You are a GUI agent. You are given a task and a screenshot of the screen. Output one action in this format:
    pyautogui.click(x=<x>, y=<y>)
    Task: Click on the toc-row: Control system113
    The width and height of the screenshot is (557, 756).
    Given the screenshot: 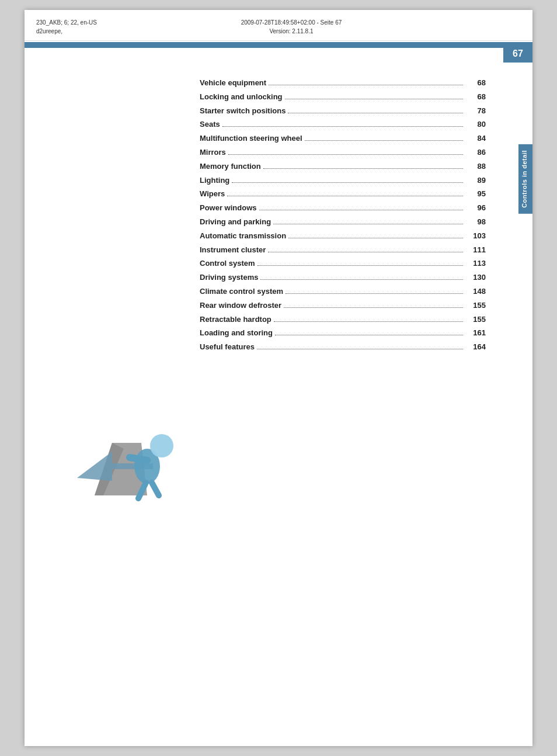 What is the action you would take?
    pyautogui.click(x=343, y=264)
    